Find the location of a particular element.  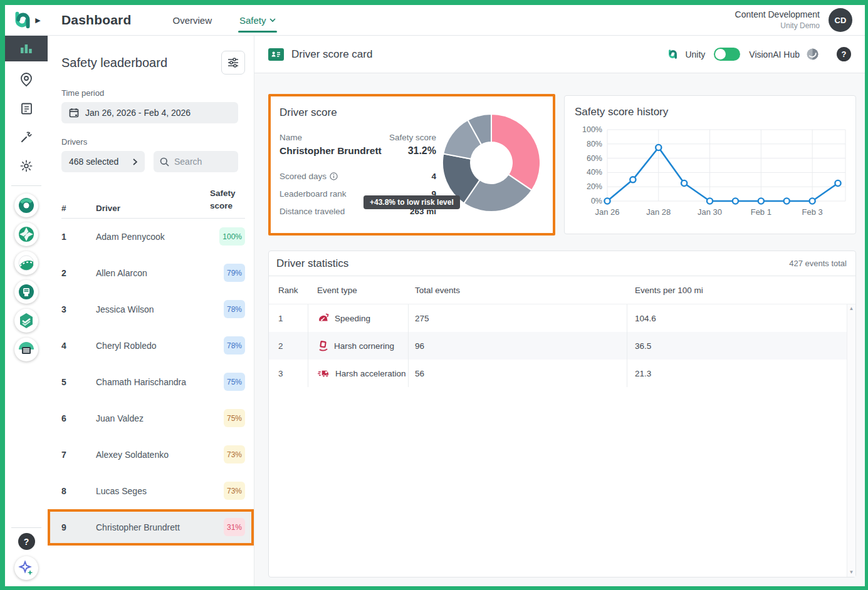

stats-row-event: Harsh cornering is located at coordinates (358, 346).